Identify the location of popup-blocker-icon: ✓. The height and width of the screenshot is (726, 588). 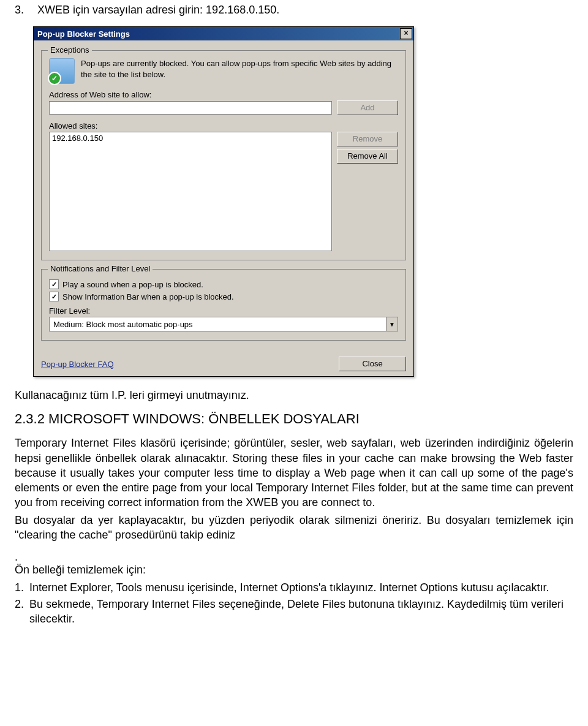
(62, 71).